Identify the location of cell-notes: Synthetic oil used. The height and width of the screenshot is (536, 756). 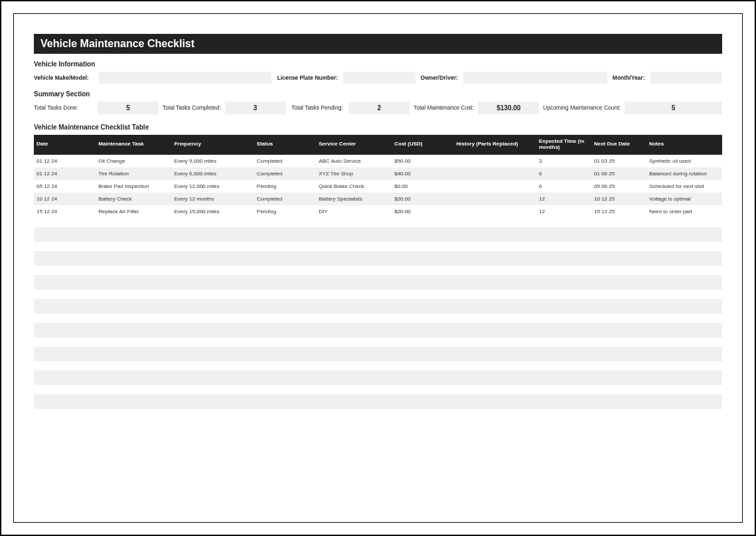
(684, 161).